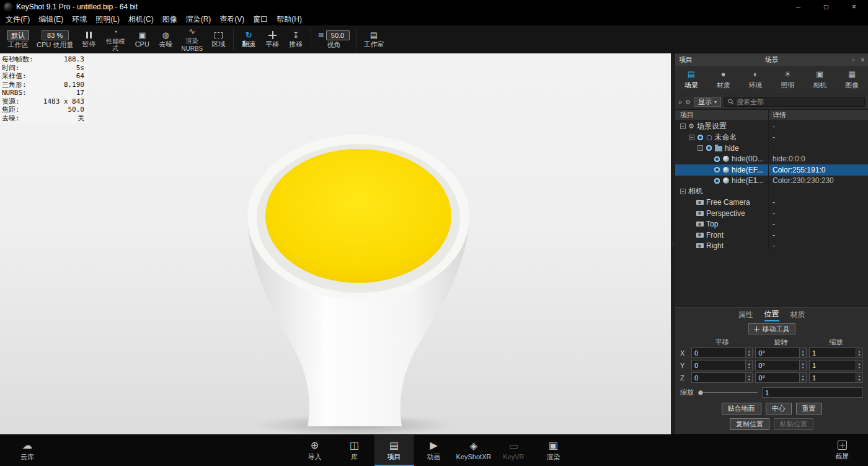  Describe the element at coordinates (799, 7) in the screenshot. I see `minimize-button: –` at that location.